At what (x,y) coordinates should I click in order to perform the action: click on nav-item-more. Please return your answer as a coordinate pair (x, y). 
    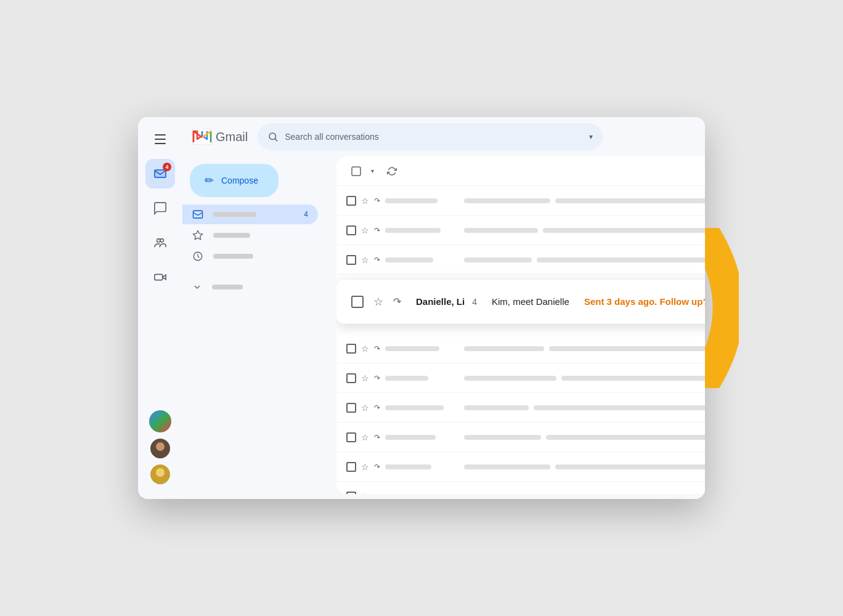
    Looking at the image, I should click on (250, 287).